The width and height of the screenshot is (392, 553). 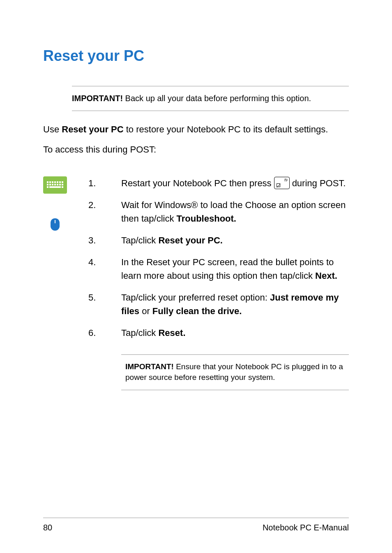 What do you see at coordinates (282, 183) in the screenshot?
I see `f9-key-icon: f9` at bounding box center [282, 183].